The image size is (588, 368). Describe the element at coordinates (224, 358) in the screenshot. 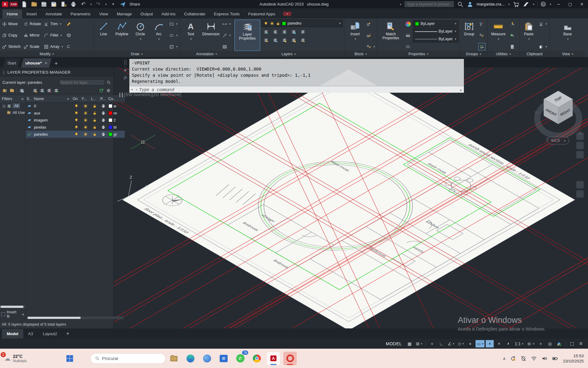

I see `taskbar-app-store: ⊞` at that location.